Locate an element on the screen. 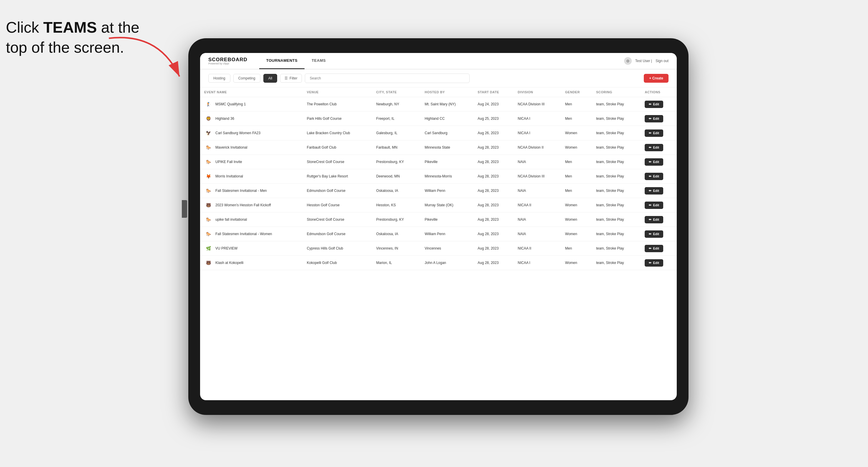 The width and height of the screenshot is (868, 467). create-button: + Create is located at coordinates (656, 78).